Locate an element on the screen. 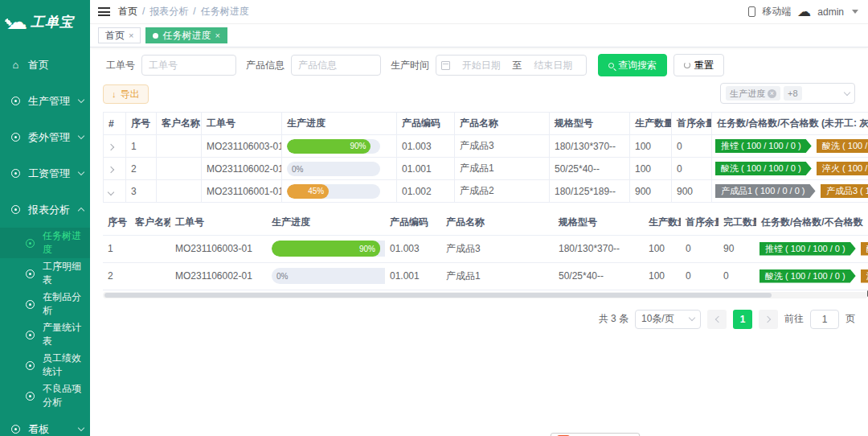  mobile-icon is located at coordinates (752, 11).